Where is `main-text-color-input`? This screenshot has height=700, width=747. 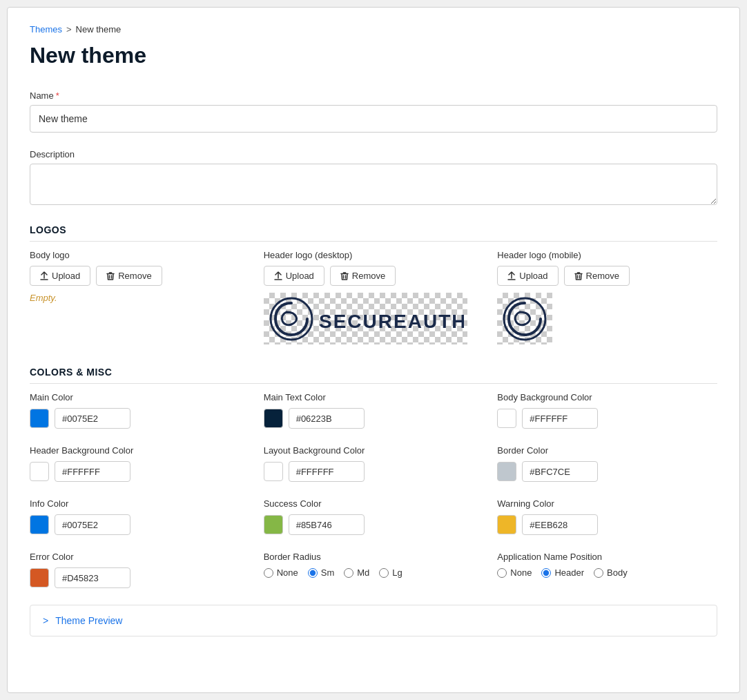 main-text-color-input is located at coordinates (327, 418).